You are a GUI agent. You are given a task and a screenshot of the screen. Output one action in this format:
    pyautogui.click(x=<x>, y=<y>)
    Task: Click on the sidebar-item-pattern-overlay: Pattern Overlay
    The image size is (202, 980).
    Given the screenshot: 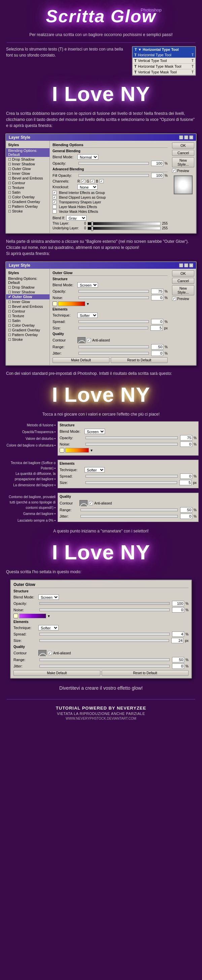 What is the action you would take?
    pyautogui.click(x=28, y=206)
    